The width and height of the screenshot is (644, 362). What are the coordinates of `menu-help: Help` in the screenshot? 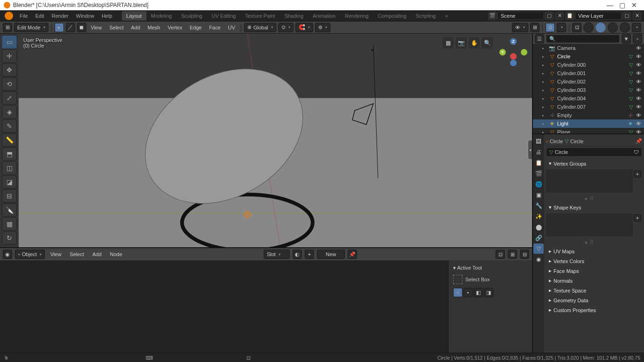 It's located at (107, 16).